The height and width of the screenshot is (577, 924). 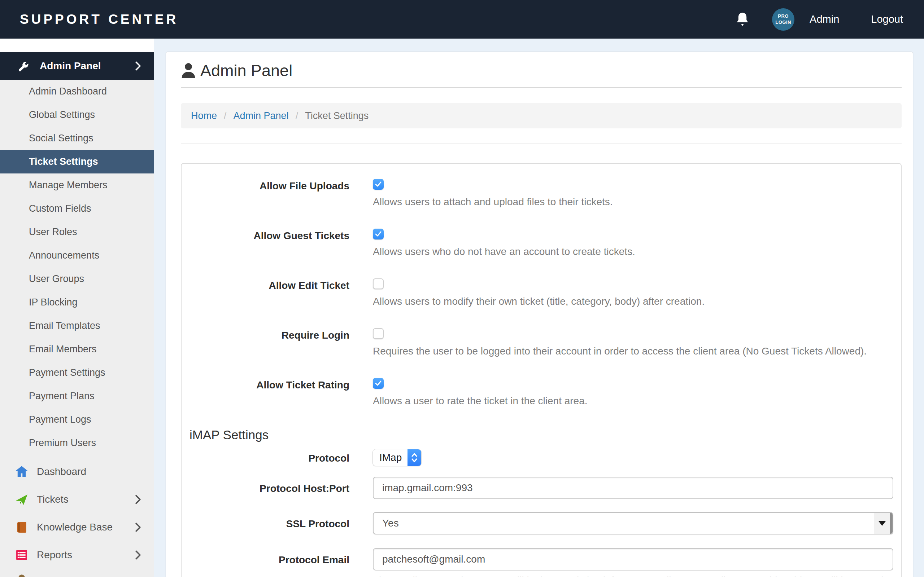 I want to click on sidebar-item-social-settings: Social Settings, so click(x=77, y=138).